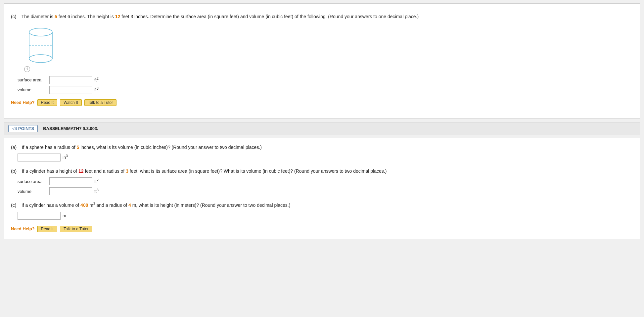 The height and width of the screenshot is (317, 644). Describe the element at coordinates (97, 79) in the screenshot. I see `surface-area-unit: ft2` at that location.